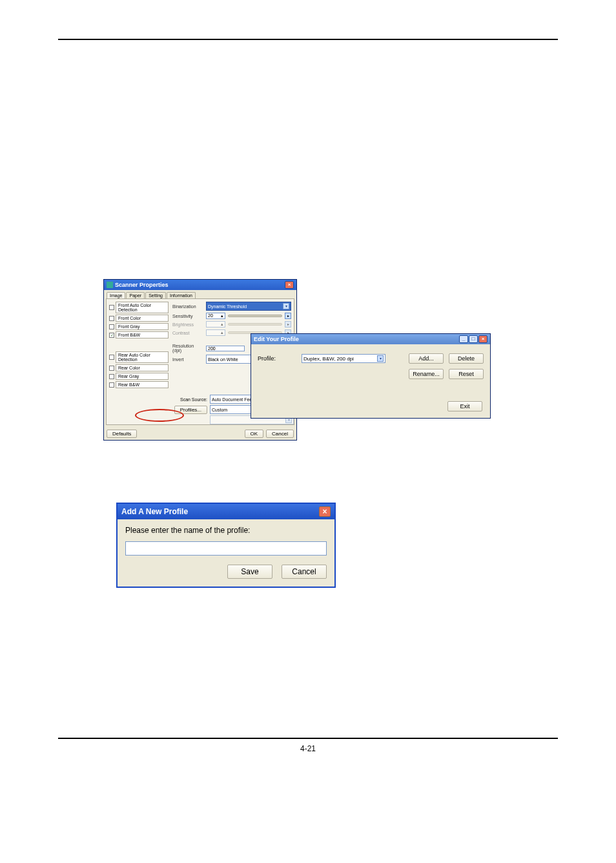  I want to click on dialog-buttons: Defaults OK Cancel, so click(200, 434).